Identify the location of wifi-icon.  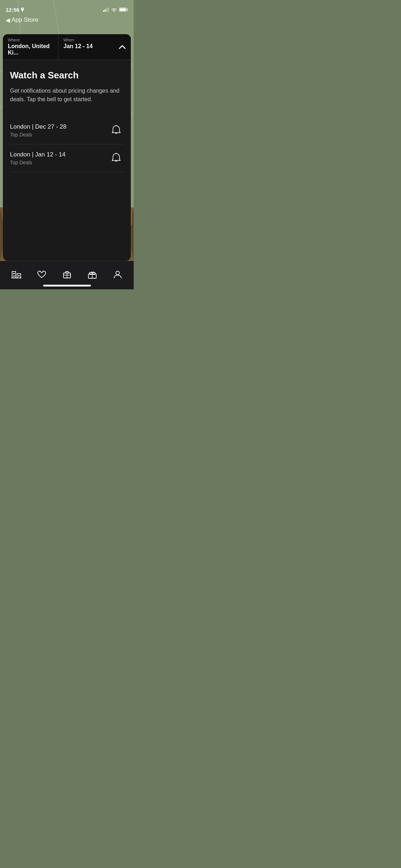
(114, 10).